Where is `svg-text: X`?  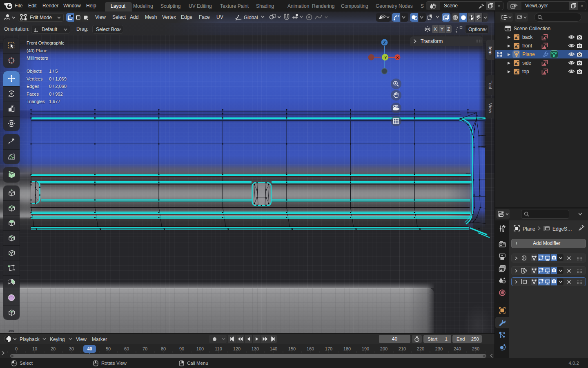
svg-text: X is located at coordinates (398, 57).